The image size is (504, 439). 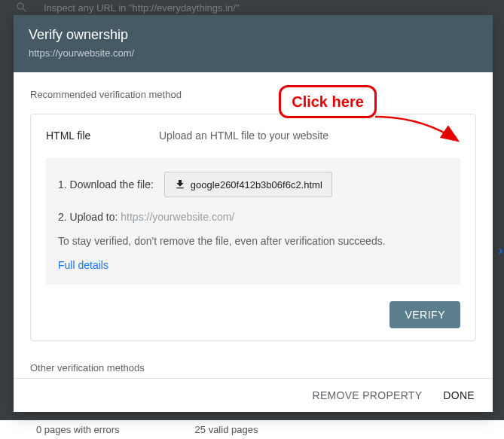 I want to click on step-1: 1. Download the file: google260f412b3b06…, so click(x=253, y=184).